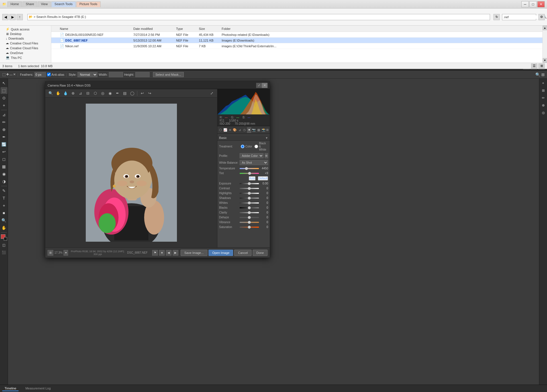 This screenshot has width=547, height=392. Describe the element at coordinates (212, 93) in the screenshot. I see `cr-fullscreen-button: ⤢` at that location.